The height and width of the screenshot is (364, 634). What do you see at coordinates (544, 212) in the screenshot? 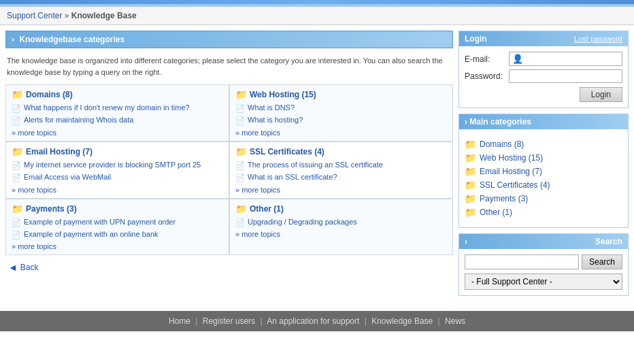
I see `sidebar-cat-item: 📁 Other (1)` at bounding box center [544, 212].